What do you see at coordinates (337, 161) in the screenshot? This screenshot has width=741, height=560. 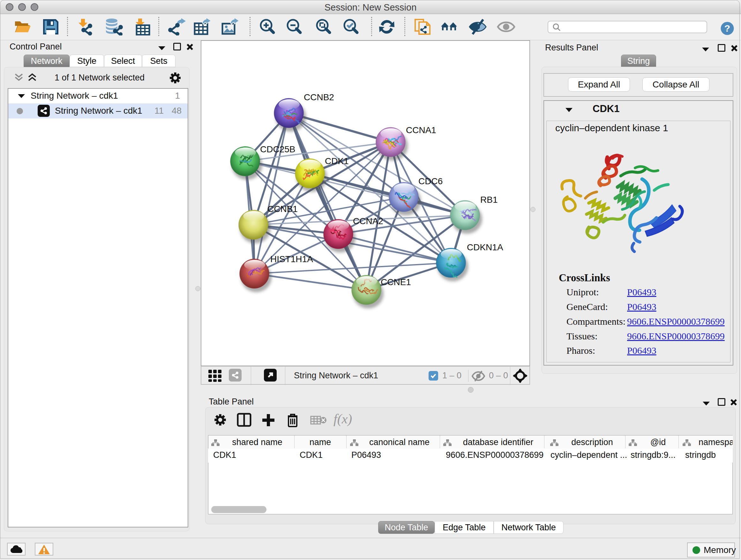 I see `svg-text: CDK1` at bounding box center [337, 161].